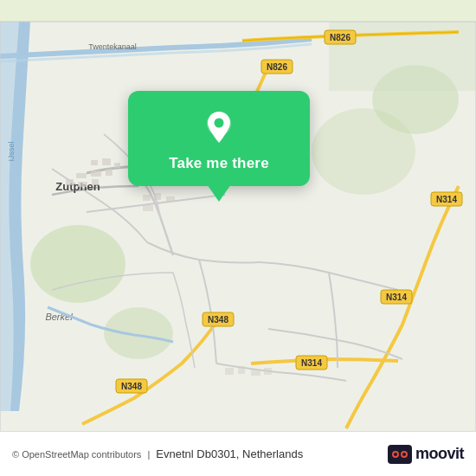  What do you see at coordinates (219, 164) in the screenshot?
I see `popup-label: Take me there` at bounding box center [219, 164].